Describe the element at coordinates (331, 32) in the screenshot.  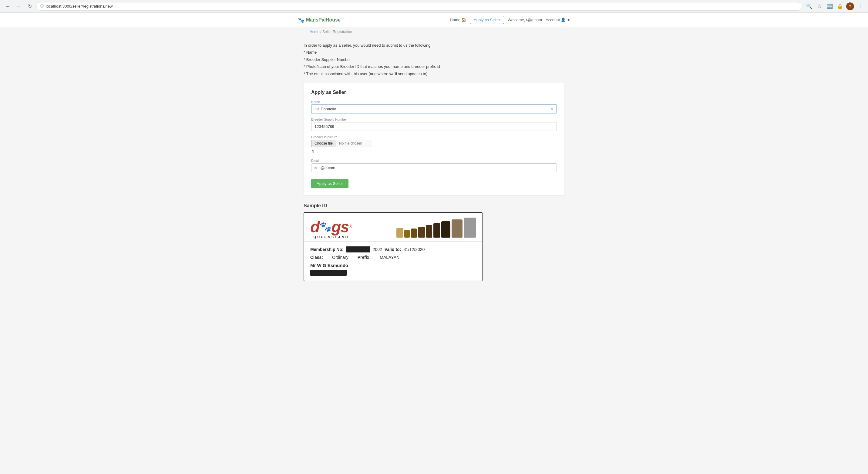
I see `breadcrumb: Home / Seller Registration` at that location.